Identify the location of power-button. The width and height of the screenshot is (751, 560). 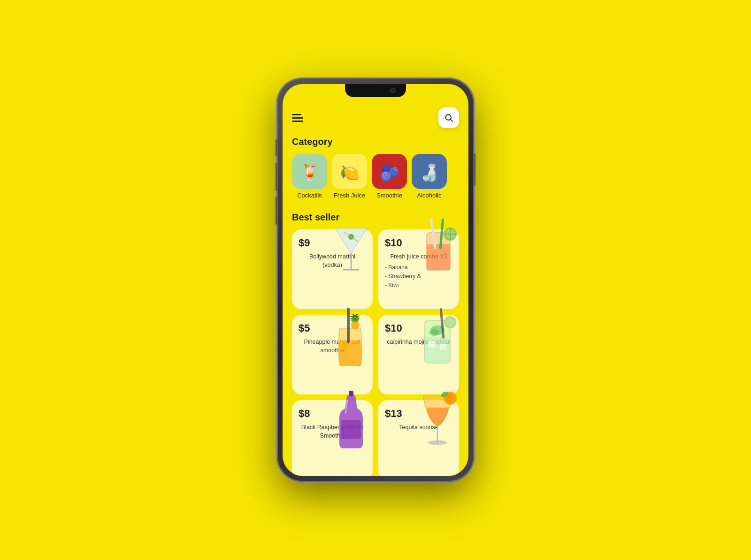
(475, 170).